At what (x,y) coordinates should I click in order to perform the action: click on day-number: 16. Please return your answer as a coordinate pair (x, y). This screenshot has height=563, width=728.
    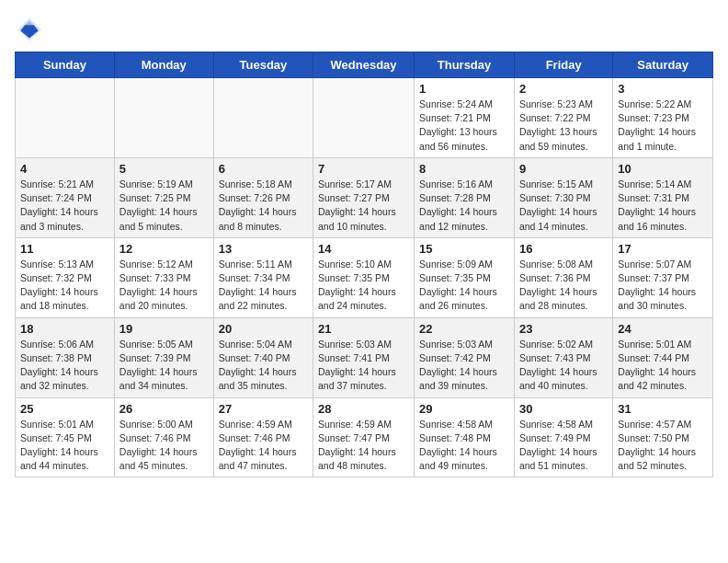
    Looking at the image, I should click on (563, 248).